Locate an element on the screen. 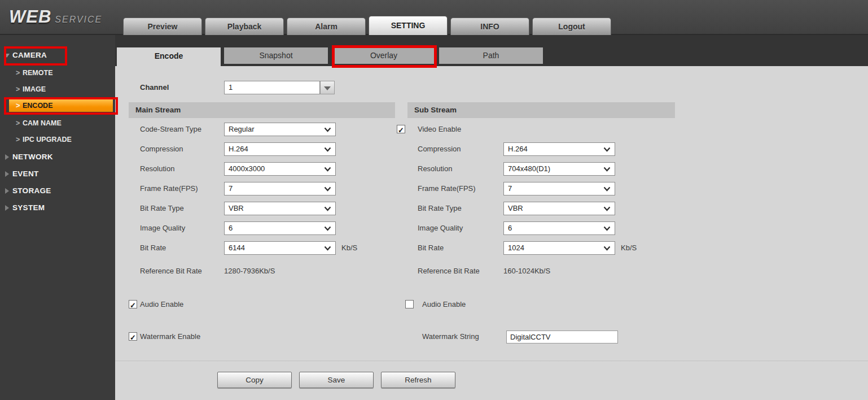  channel-select-value: 1 is located at coordinates (230, 88).